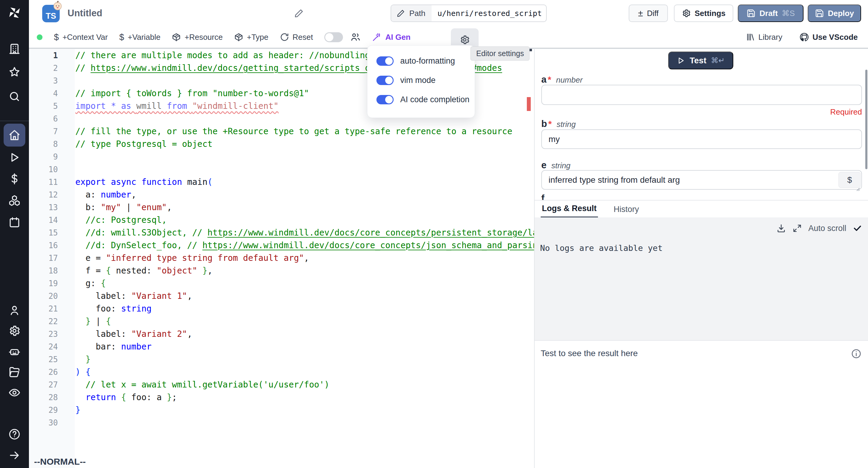  Describe the element at coordinates (385, 100) in the screenshot. I see `toggle-ai-code-completion` at that location.